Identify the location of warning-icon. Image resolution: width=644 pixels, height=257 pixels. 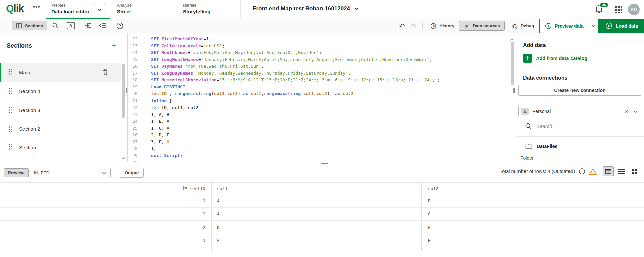
(593, 172).